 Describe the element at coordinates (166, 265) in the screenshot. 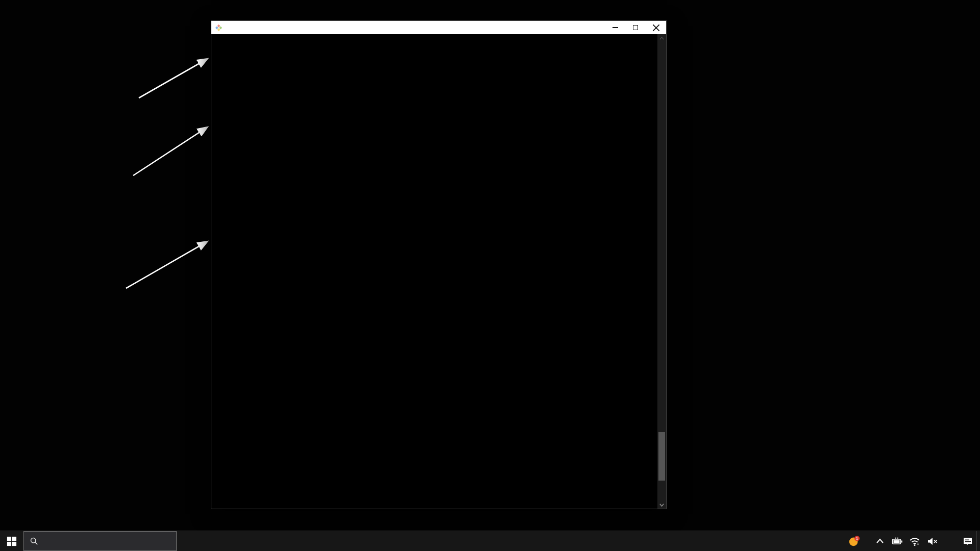

I see `annotation-arrow-git-commit` at that location.